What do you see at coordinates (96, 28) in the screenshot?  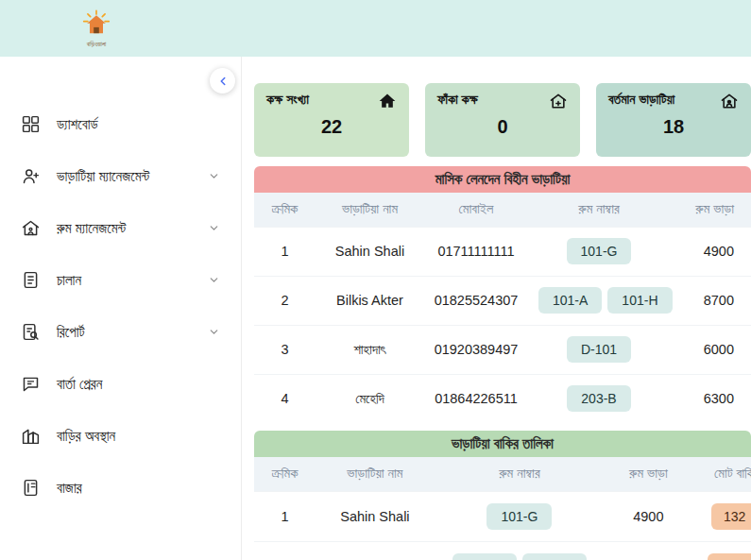 I see `app-logo: বাড়িওয়ালা` at bounding box center [96, 28].